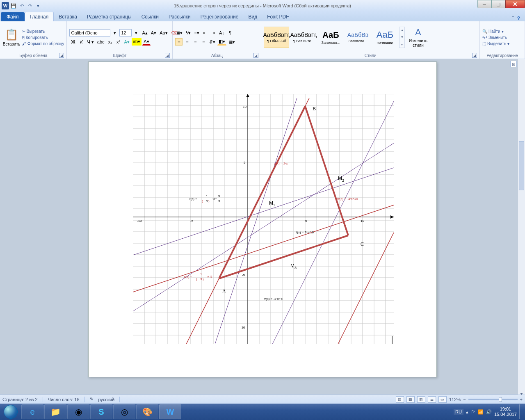 The image size is (525, 420). Describe the element at coordinates (146, 42) in the screenshot. I see `font-color-icon: A▾` at that location.